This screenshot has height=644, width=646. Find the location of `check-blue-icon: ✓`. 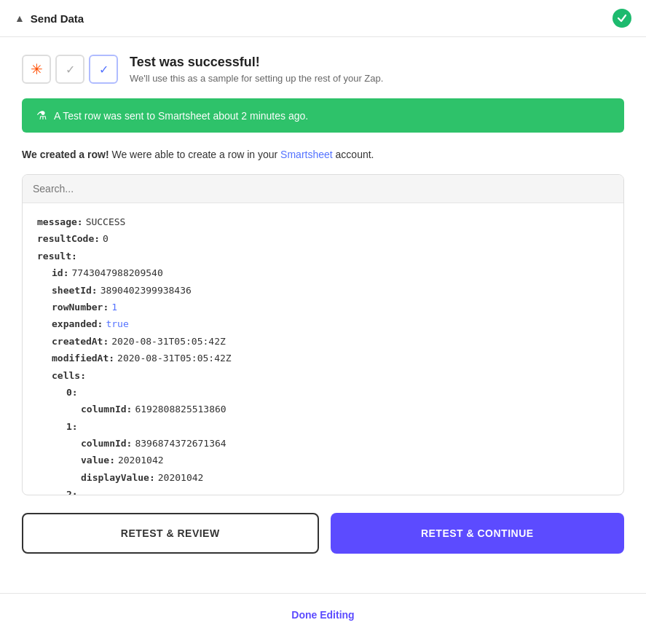

check-blue-icon: ✓ is located at coordinates (103, 69).